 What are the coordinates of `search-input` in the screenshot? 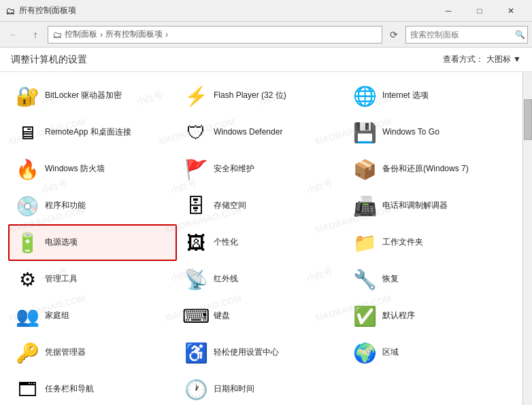 It's located at (461, 35).